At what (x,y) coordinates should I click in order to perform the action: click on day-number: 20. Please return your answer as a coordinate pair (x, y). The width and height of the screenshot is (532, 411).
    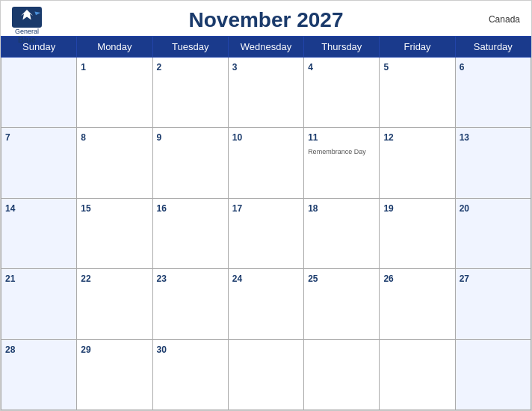
    Looking at the image, I should click on (465, 208).